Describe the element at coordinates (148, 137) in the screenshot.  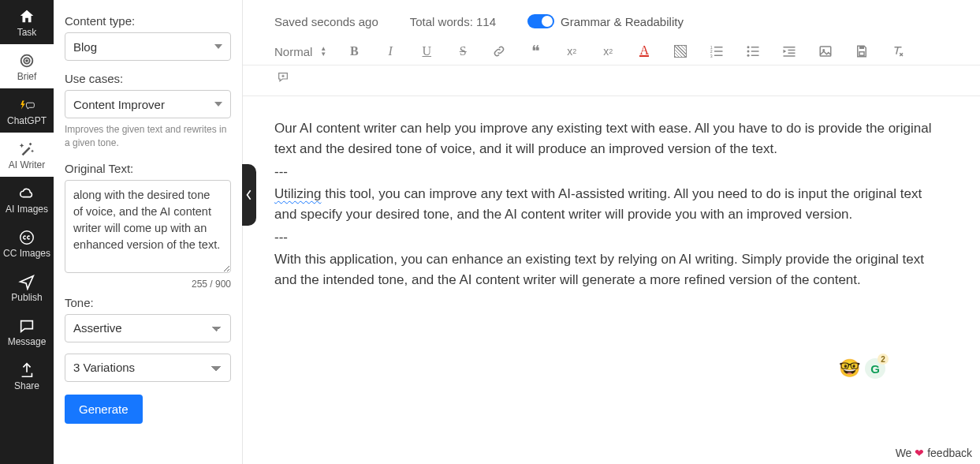
I see `use-cases-helper: Improves the given text and rewrites in …` at that location.